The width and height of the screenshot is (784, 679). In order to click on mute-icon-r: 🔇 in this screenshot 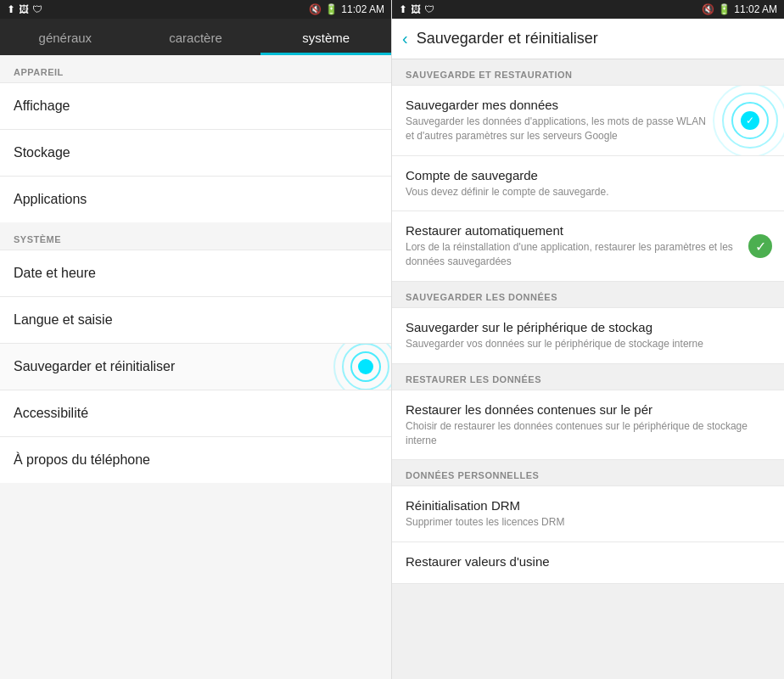, I will do `click(708, 9)`.